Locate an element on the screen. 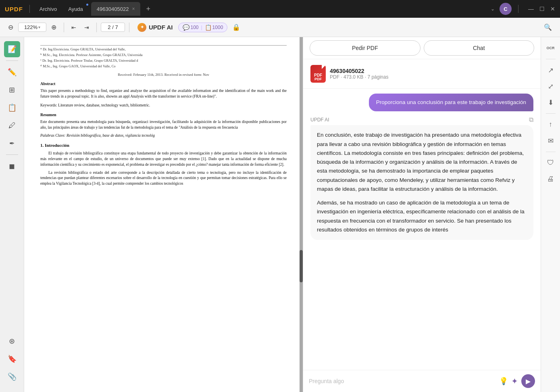 This screenshot has width=560, height=392. sidebar-icon-form: 📋 is located at coordinates (12, 108).